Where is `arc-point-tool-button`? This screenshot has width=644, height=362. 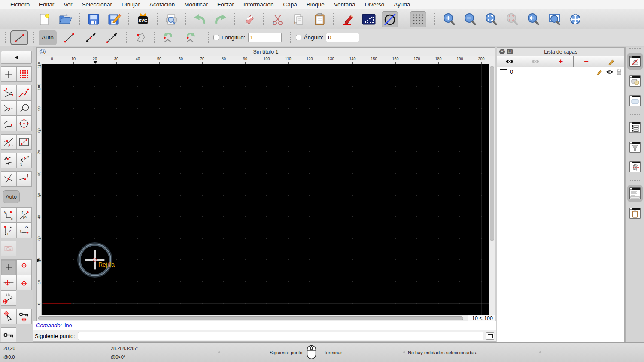
arc-point-tool-button is located at coordinates (9, 124).